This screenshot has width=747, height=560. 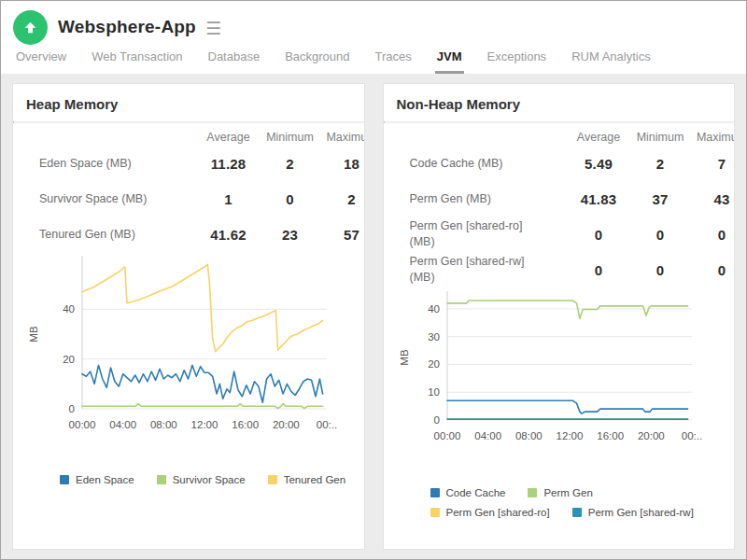 I want to click on table-row: Perm Gen [shared-rw] (MB)000, so click(x=560, y=270).